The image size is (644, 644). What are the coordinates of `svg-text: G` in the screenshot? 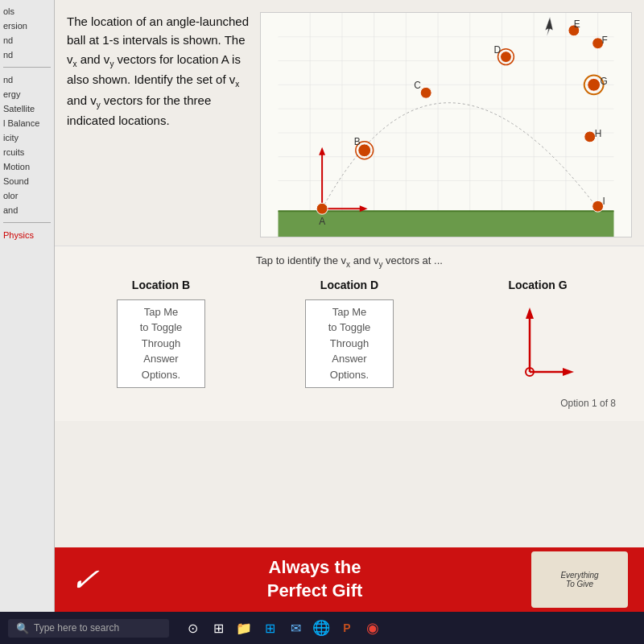 It's located at (604, 81).